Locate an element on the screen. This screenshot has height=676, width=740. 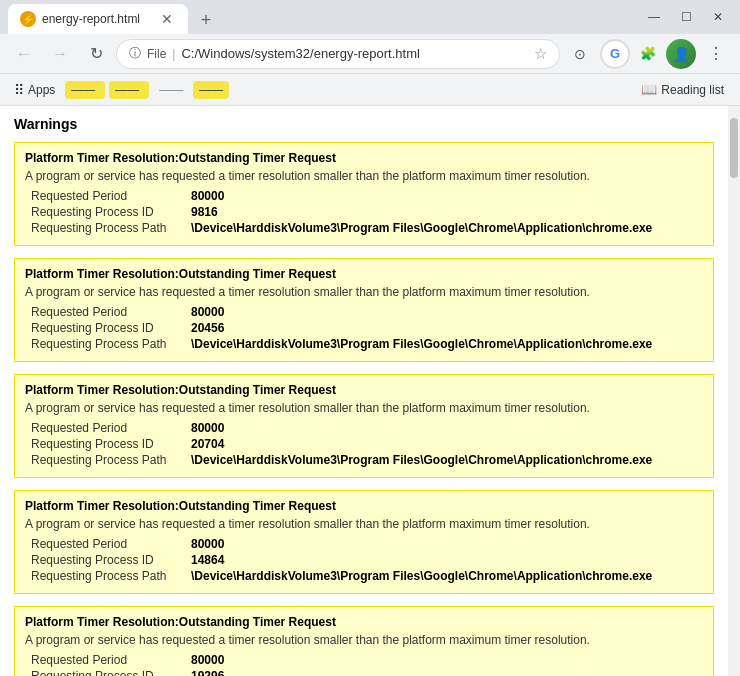
warnings-title: Warnings is located at coordinates (364, 124).